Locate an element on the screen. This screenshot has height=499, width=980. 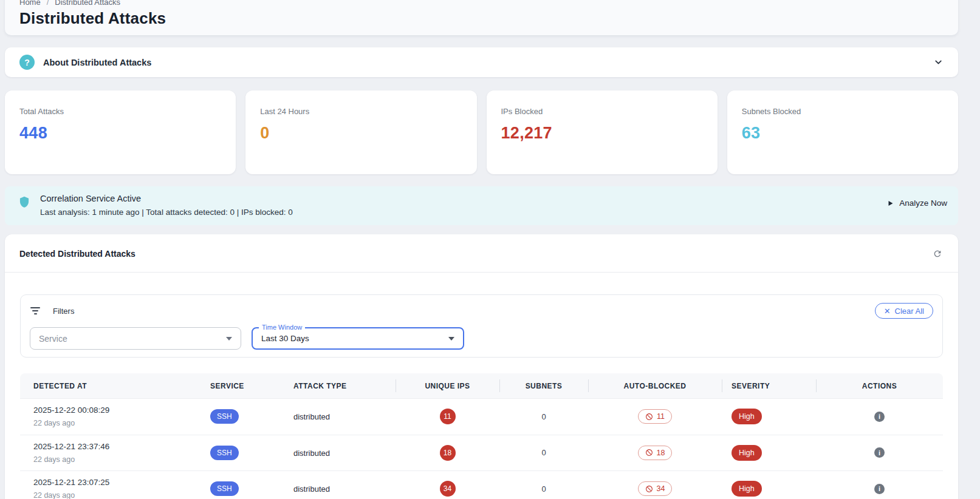
filters-label: Filters is located at coordinates (63, 311).